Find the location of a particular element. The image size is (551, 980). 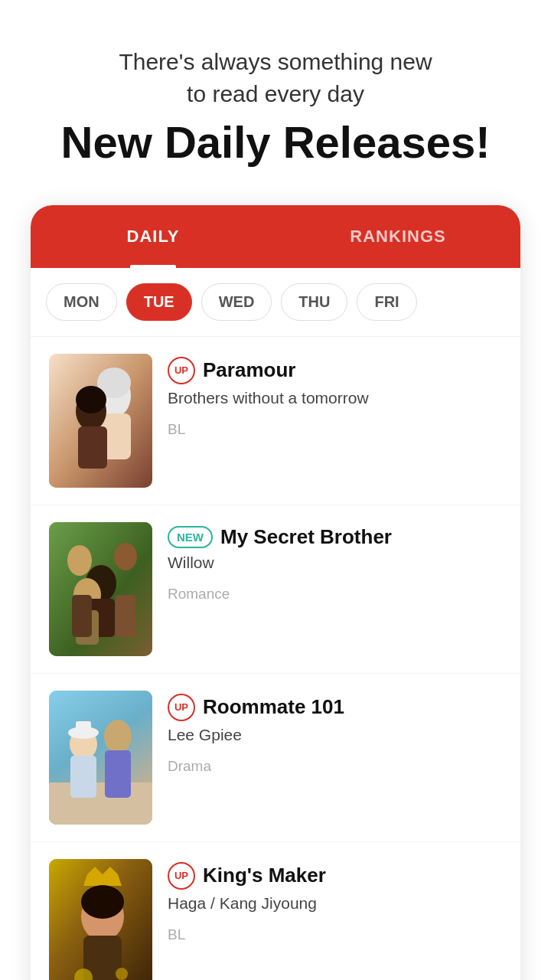

comic-genre-mysecretbrother: Romance is located at coordinates (335, 594).